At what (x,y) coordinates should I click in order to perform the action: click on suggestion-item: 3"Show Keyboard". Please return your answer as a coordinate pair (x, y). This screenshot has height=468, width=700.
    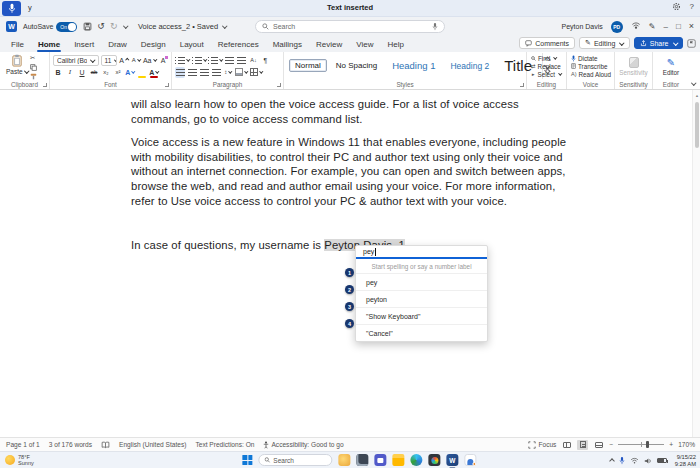
    Looking at the image, I should click on (422, 316).